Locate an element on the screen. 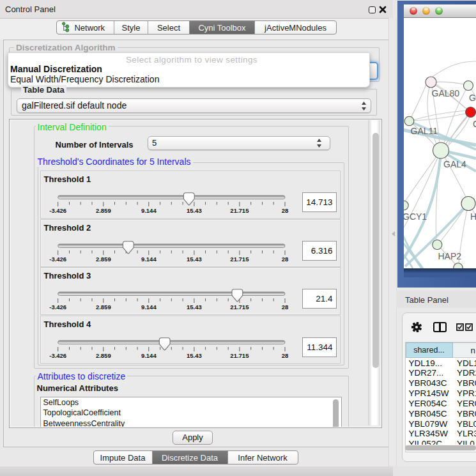  svg-text: GAL80 is located at coordinates (446, 93).